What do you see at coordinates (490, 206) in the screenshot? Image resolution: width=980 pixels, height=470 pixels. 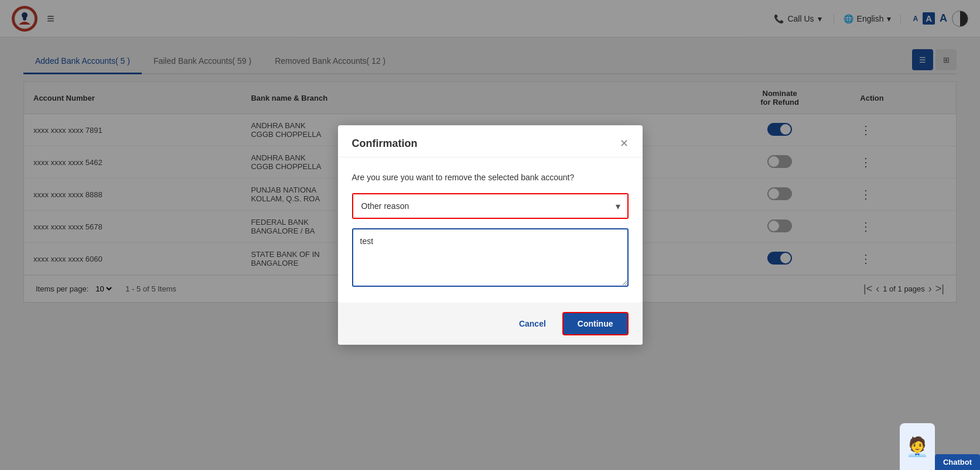 I see `reason-select-wrapper: Other reason Duplicate account Incorrect…` at bounding box center [490, 206].